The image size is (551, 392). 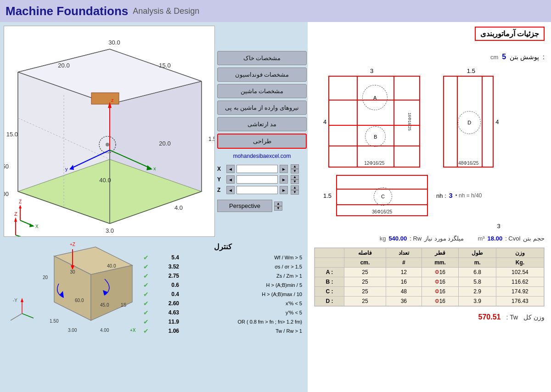 I want to click on z-left-btn: ◄, so click(x=231, y=190).